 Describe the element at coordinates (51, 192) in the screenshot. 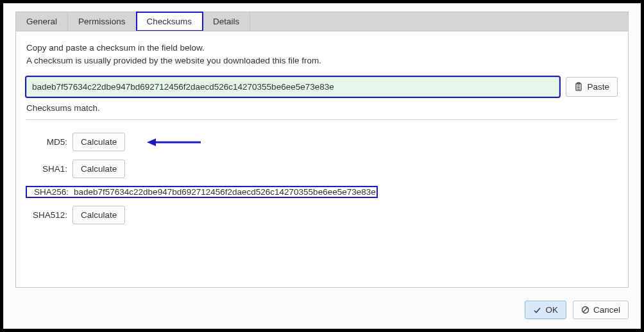

I see `sha256-label: SHA256:` at that location.